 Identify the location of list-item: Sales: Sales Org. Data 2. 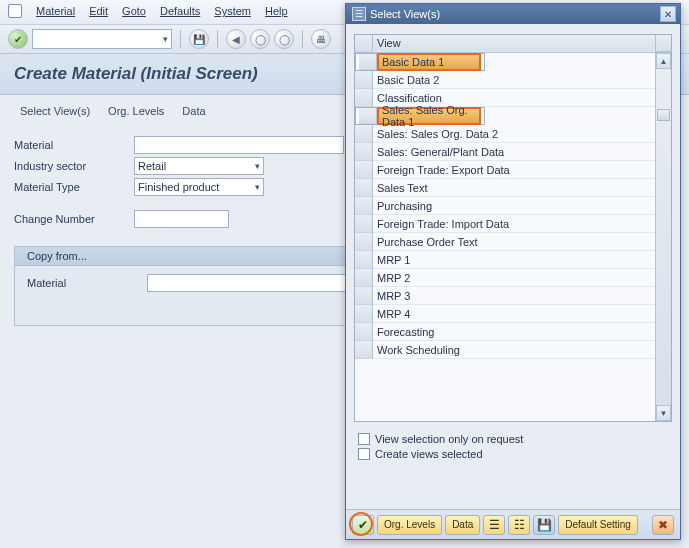
(505, 134).